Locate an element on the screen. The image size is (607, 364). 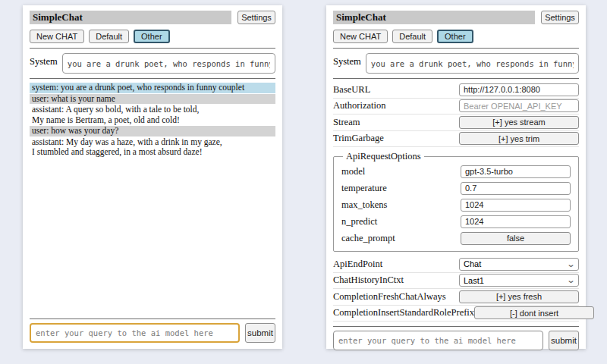
message-line: user: how was your day? is located at coordinates (153, 131).